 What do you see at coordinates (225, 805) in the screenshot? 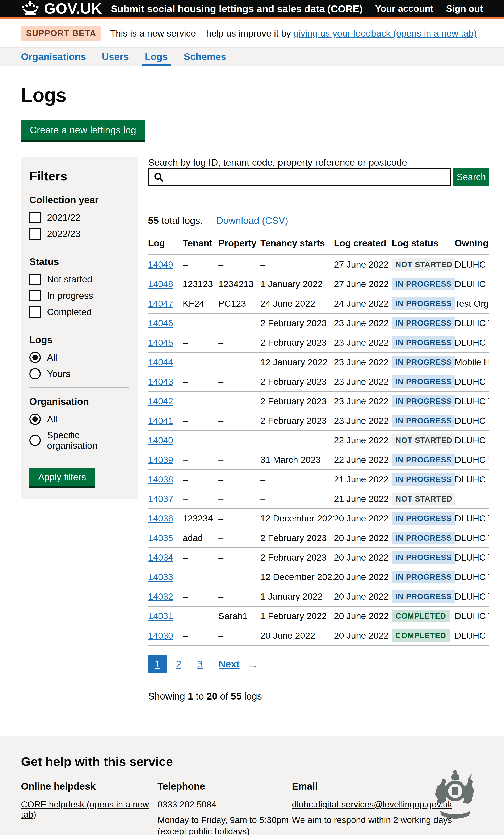
I see `telephone-number: 0333 202 5084` at bounding box center [225, 805].